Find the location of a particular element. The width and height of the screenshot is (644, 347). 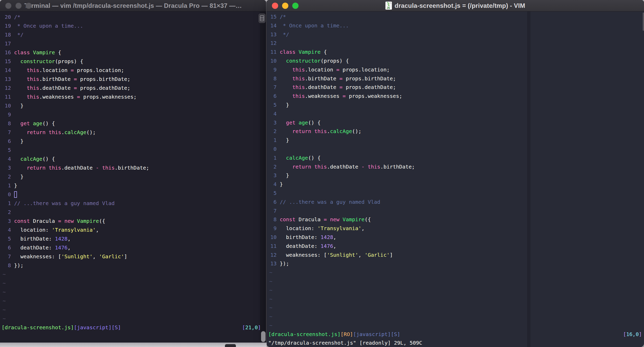

code-line: 8 this.birthDate = props.birthDate; is located at coordinates (455, 79).